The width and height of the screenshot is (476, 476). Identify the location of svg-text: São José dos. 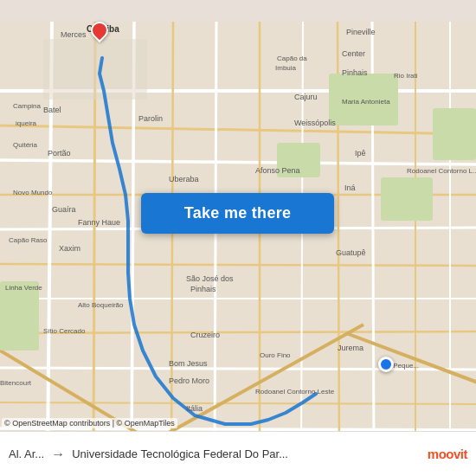
(209, 279).